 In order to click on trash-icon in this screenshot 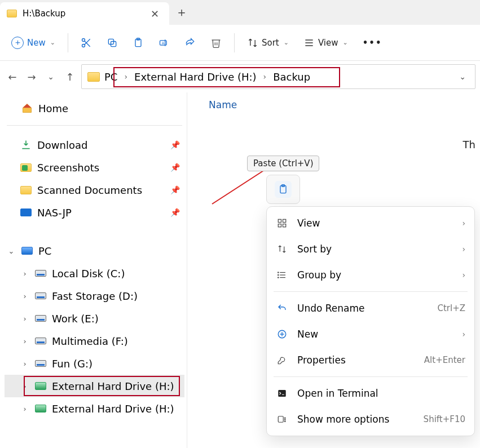, I will do `click(216, 43)`.